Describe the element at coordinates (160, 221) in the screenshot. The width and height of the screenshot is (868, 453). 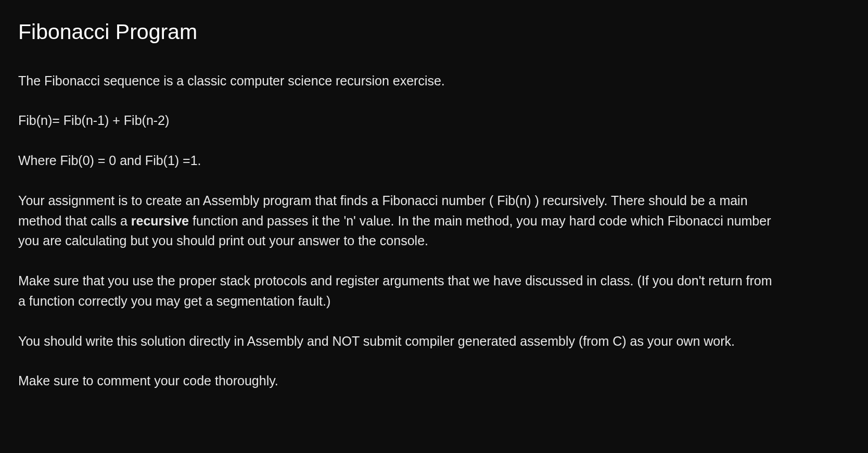
I see `recursive-bold: recursive` at that location.